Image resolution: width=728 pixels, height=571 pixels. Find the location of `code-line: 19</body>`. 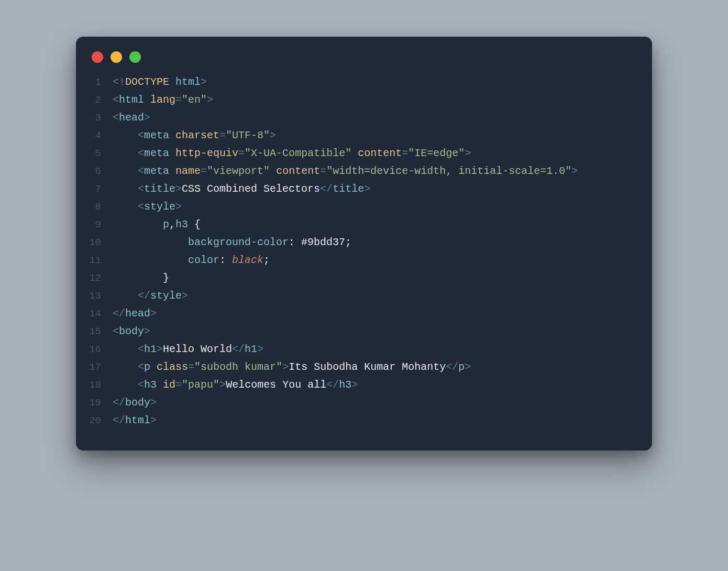

code-line: 19</body> is located at coordinates (356, 403).